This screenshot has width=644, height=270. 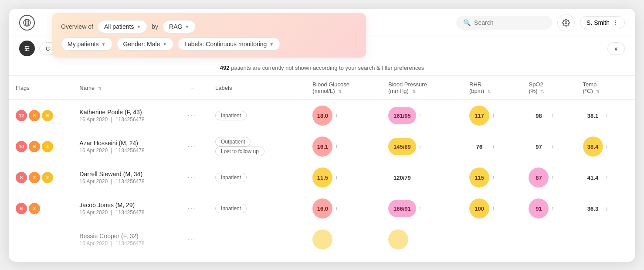 I want to click on col-header-bp: Blood Pressure(mmHg) ⇅, so click(x=422, y=88).